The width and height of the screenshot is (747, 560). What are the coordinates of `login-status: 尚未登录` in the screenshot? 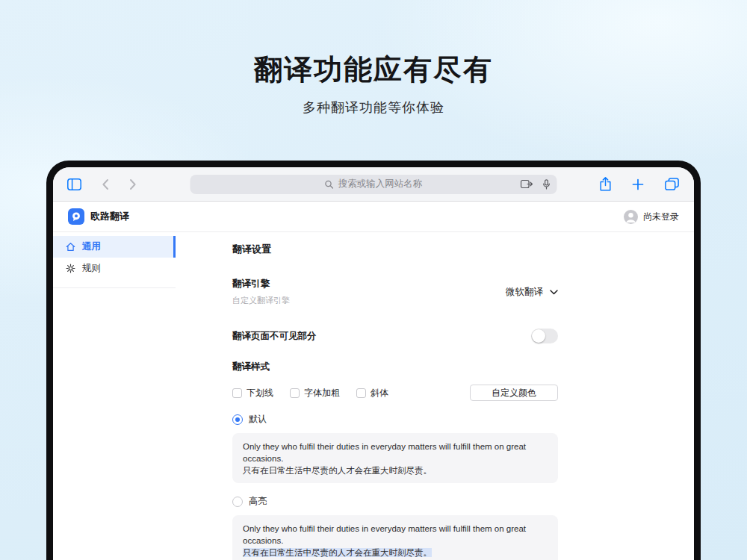 It's located at (661, 217).